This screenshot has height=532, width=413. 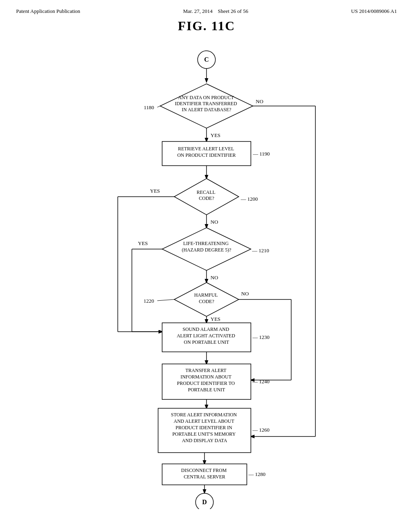 I want to click on label-1260: — 1260, so click(x=261, y=430).